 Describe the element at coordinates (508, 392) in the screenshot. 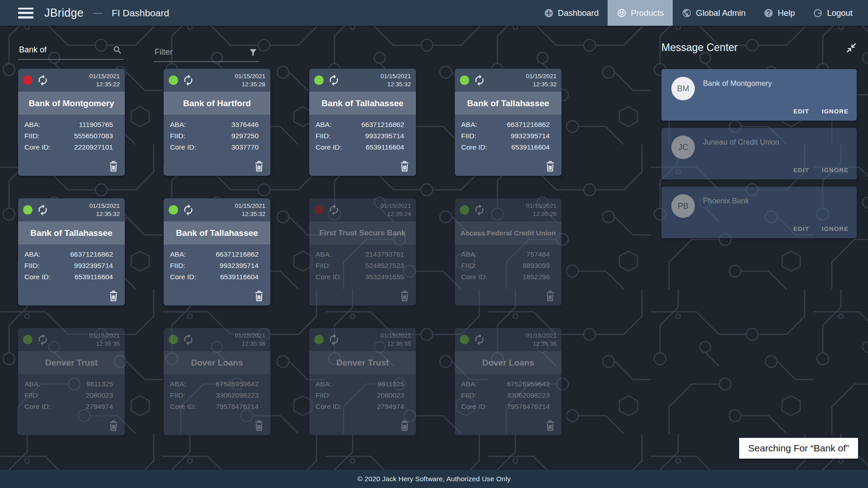

I see `fi-card-body: ABA:67526959642 FIID:33062098223 Core ID…` at that location.